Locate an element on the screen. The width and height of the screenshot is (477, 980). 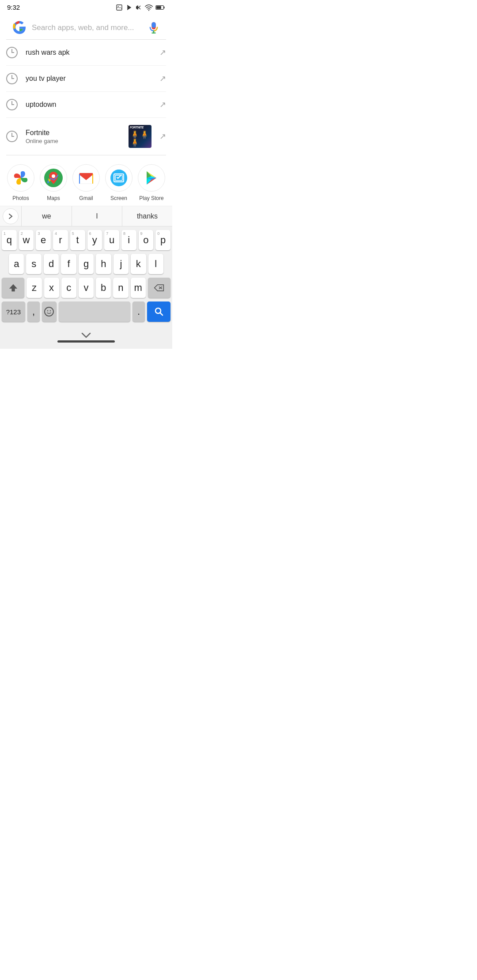
home-indicator is located at coordinates (86, 342).